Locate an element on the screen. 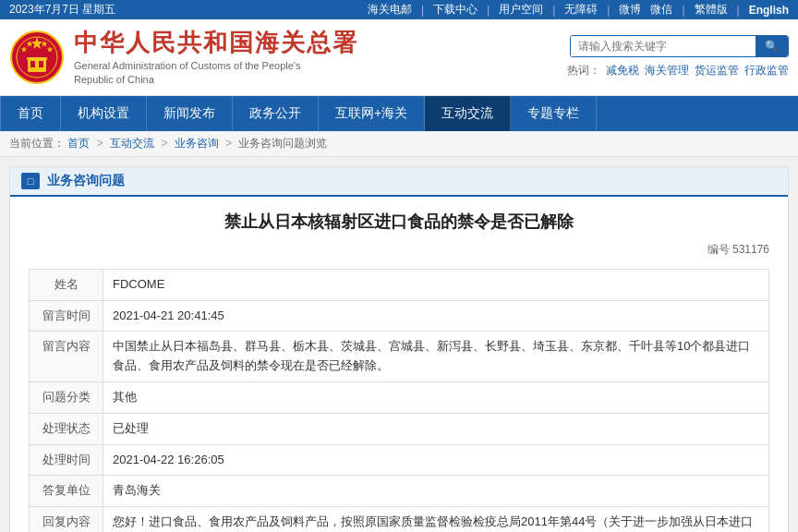  weibo-icon: 微博 is located at coordinates (630, 9).